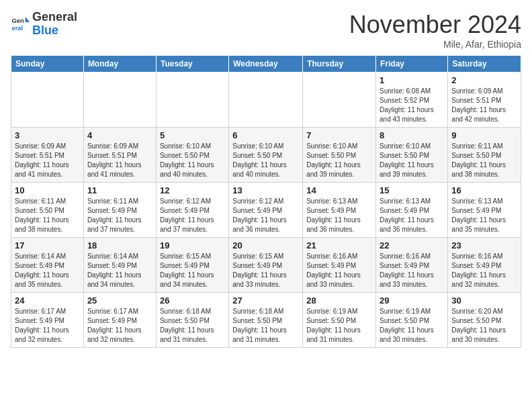 This screenshot has height=411, width=532. Describe the element at coordinates (120, 161) in the screenshot. I see `day-info: Sunrise: 6:09 AM Sunset: 5:51 PM Dayligh…` at that location.